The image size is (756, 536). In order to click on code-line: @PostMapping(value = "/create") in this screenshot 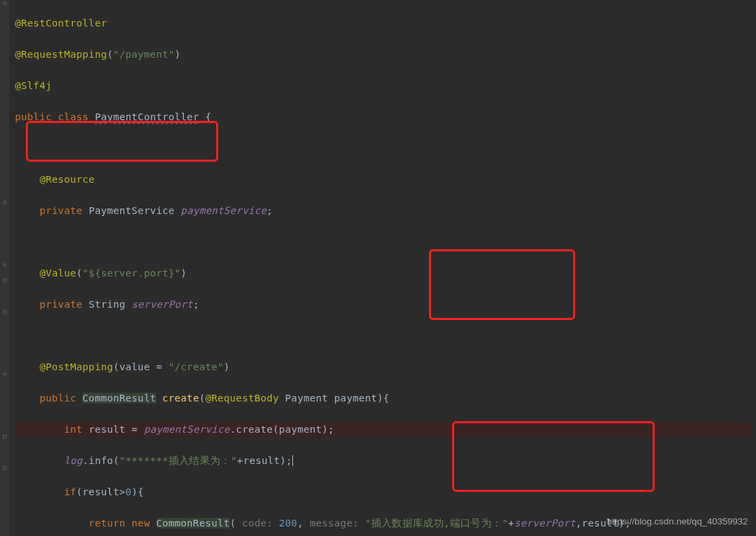, I will do `click(383, 367)`.